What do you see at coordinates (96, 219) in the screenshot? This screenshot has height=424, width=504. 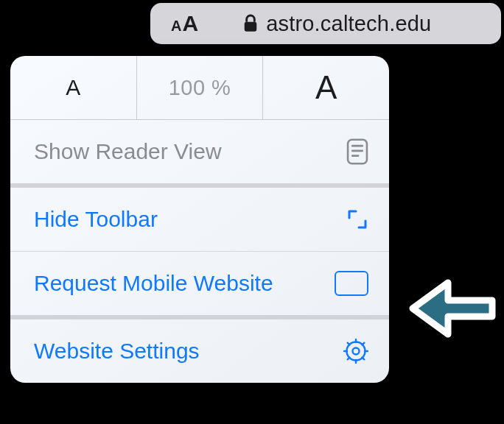 I see `hide-toolbar-label: Hide Toolbar` at bounding box center [96, 219].